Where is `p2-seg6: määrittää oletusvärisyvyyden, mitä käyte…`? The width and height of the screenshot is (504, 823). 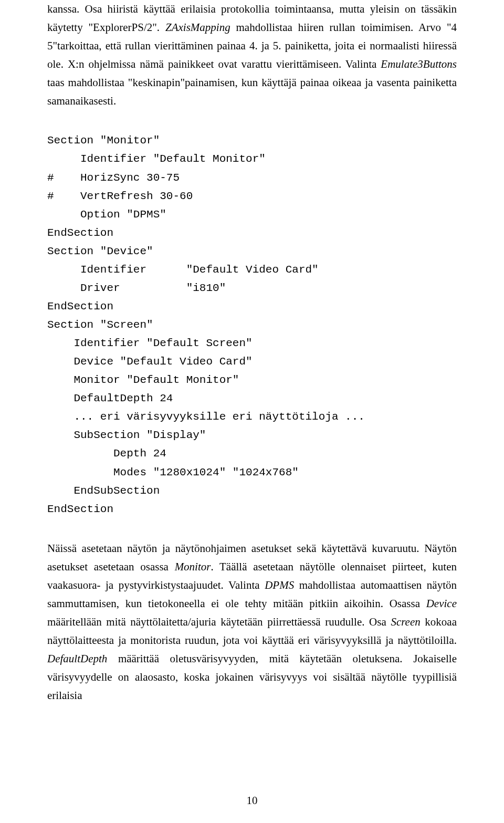
p2-seg6: määrittää oletusvärisyvyyden, mitä käyte… is located at coordinates (252, 677).